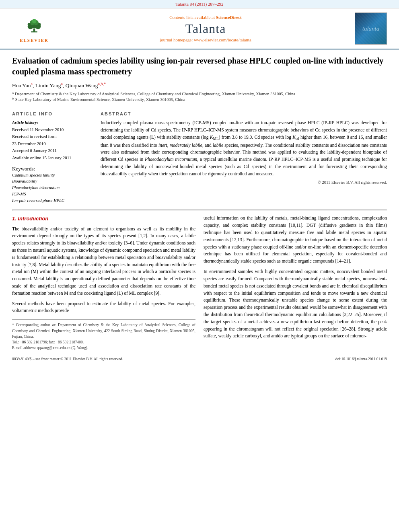 Image resolution: width=399 pixels, height=532 pixels. I want to click on journal-homepage: journal homepage: www.elsevier.com/locat…, so click(206, 40).